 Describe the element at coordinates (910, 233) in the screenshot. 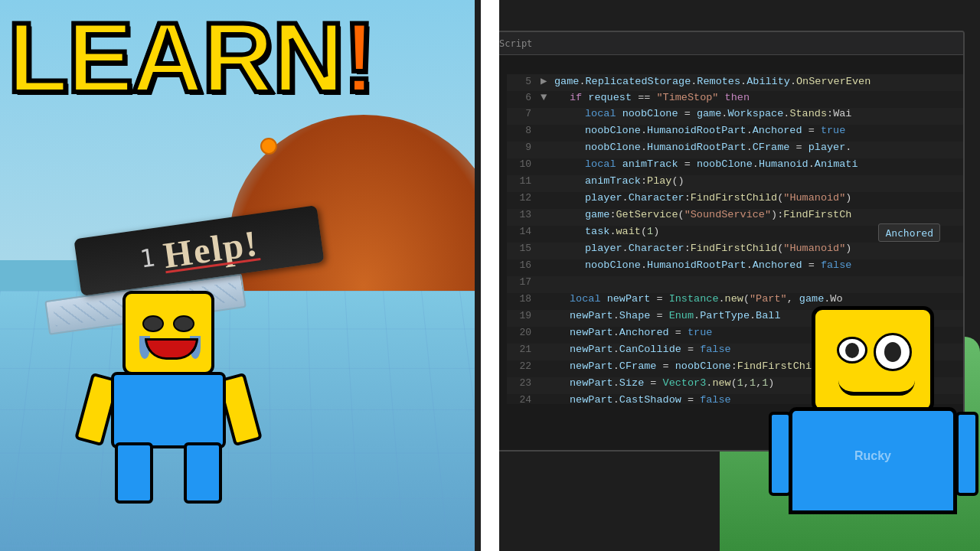

I see `anchored-tooltip: Anchored` at that location.